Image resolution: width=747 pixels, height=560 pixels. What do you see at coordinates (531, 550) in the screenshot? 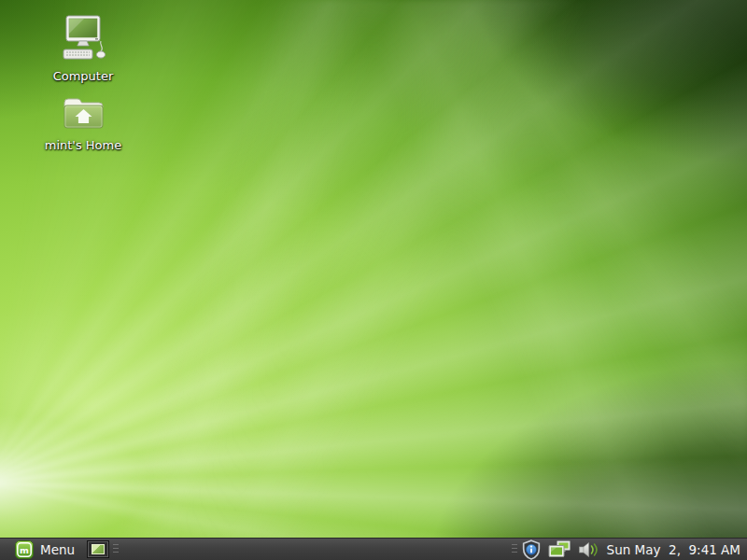
I see `update-shield-icon` at bounding box center [531, 550].